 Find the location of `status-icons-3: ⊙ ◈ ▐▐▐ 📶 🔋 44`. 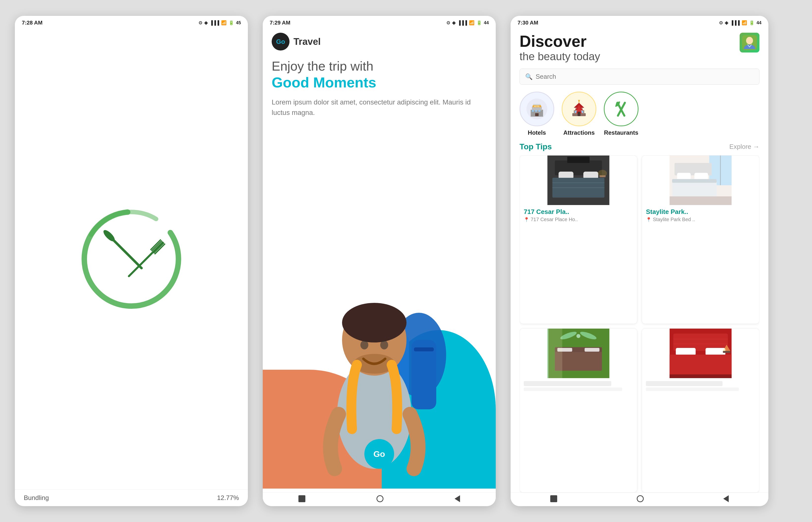

status-icons-3: ⊙ ◈ ▐▐▐ 📶 🔋 44 is located at coordinates (740, 23).